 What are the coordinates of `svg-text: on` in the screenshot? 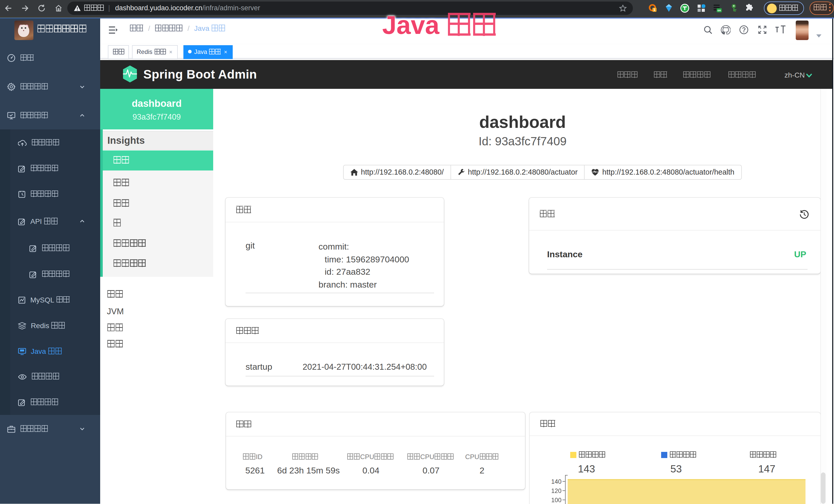 It's located at (719, 10).